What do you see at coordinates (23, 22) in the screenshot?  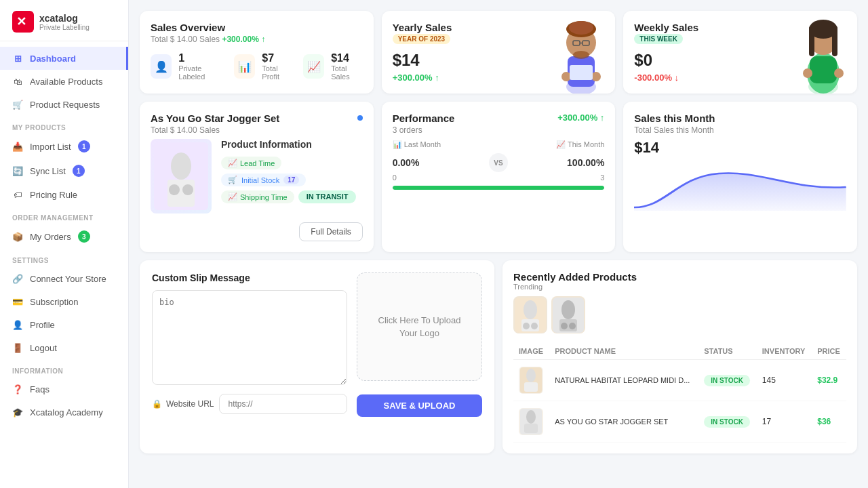 I see `xcatalog-logo-icon: ✕` at bounding box center [23, 22].